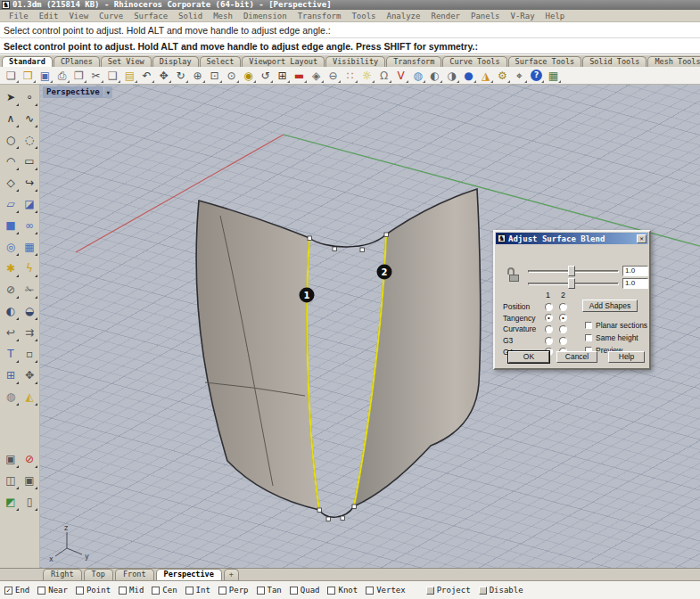 The image size is (700, 599). I want to click on continuity-radio-2: •, so click(564, 317).